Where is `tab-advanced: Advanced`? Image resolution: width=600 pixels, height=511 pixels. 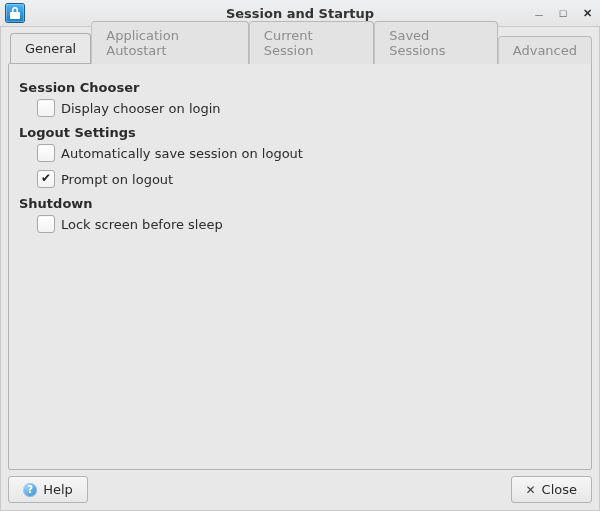 tab-advanced: Advanced is located at coordinates (545, 50).